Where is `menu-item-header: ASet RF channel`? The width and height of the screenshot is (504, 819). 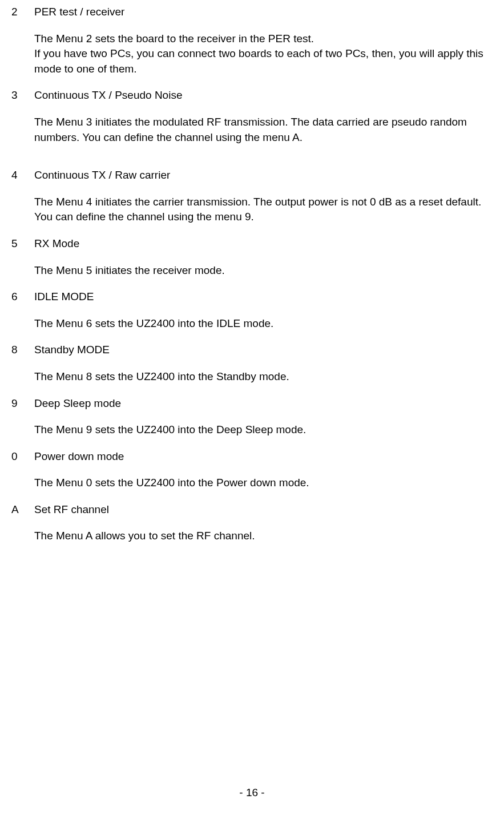 menu-item-header: ASet RF channel is located at coordinates (252, 510).